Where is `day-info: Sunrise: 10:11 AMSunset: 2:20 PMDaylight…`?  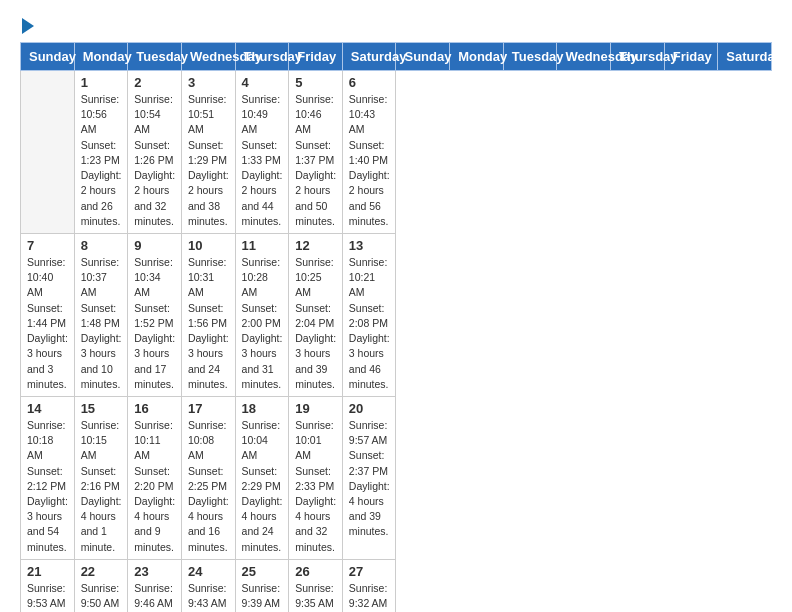 day-info: Sunrise: 10:11 AMSunset: 2:20 PMDaylight… is located at coordinates (154, 486).